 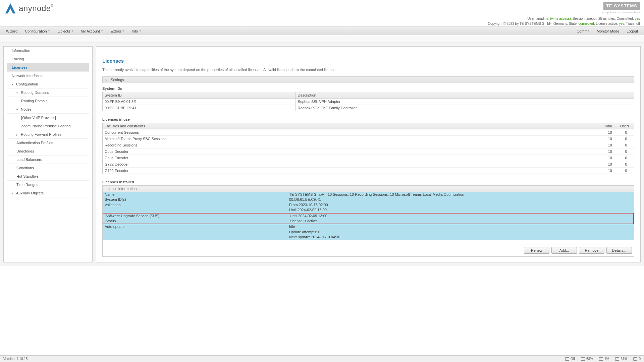 I want to click on sidebar-item: Routing Domain, so click(x=48, y=101).